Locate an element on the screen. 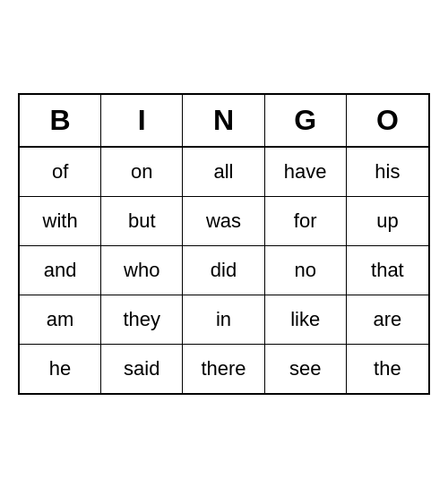 The height and width of the screenshot is (487, 448). header-G: G is located at coordinates (306, 120).